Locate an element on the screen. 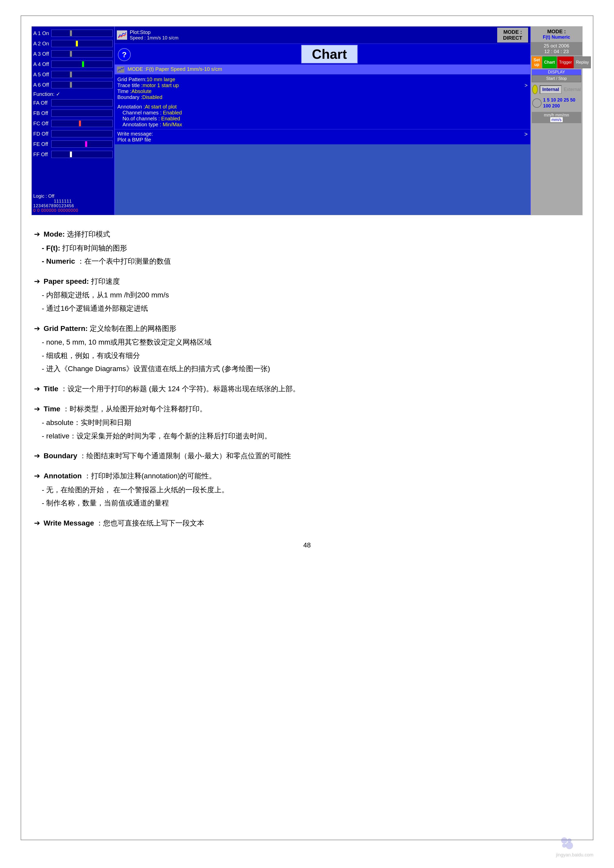 The height and width of the screenshot is (868, 614). write-para: ➔ Write Message ：您也可直接在纸上写下一段文本 is located at coordinates (307, 523).